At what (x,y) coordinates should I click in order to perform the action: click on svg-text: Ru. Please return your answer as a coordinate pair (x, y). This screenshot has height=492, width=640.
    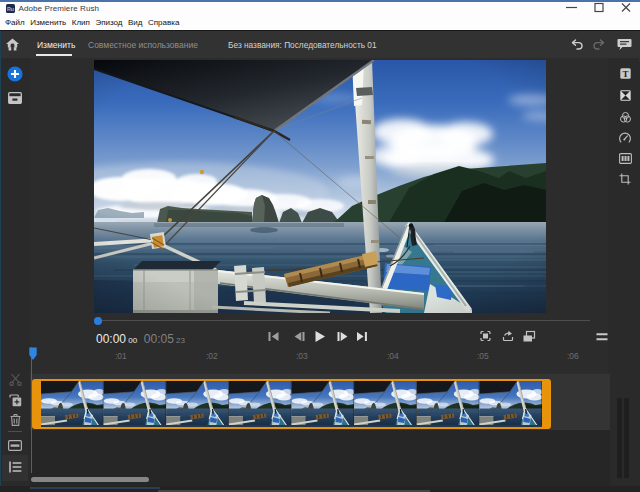
    Looking at the image, I should click on (10, 9).